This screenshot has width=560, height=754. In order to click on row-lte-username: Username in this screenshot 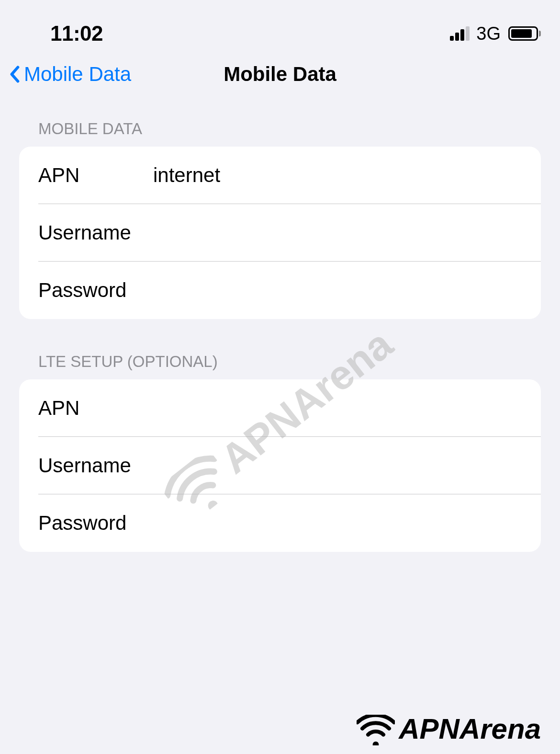, I will do `click(280, 466)`.